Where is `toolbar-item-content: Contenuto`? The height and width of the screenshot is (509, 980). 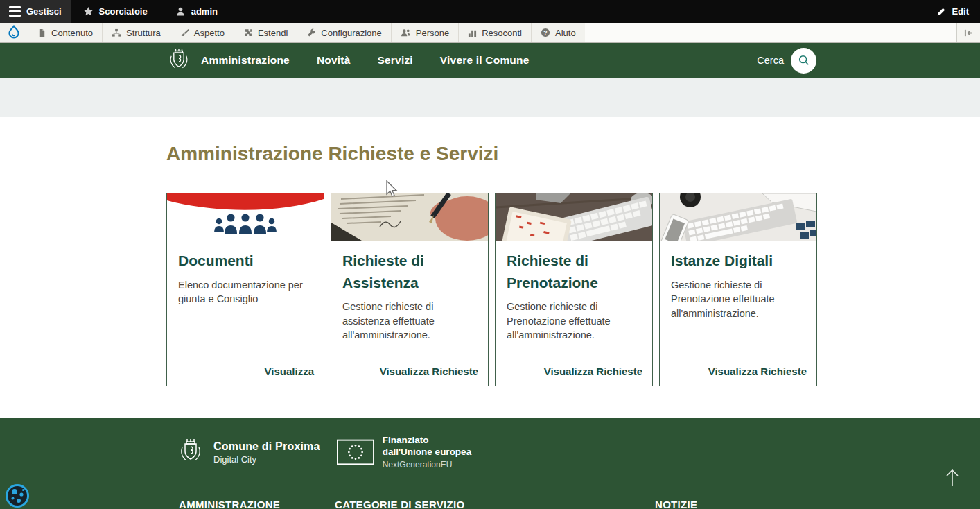 toolbar-item-content: Contenuto is located at coordinates (65, 33).